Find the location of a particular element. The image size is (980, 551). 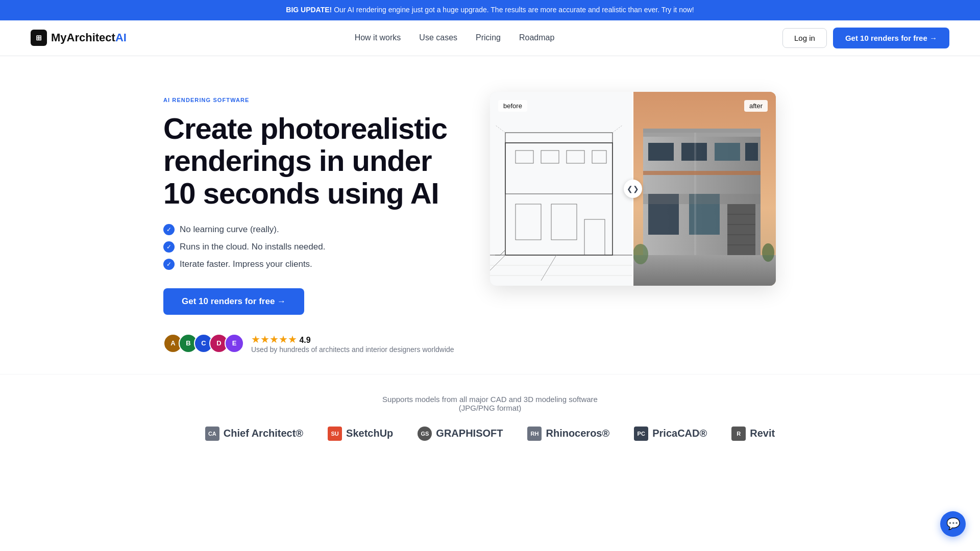

before-label: before is located at coordinates (512, 106).